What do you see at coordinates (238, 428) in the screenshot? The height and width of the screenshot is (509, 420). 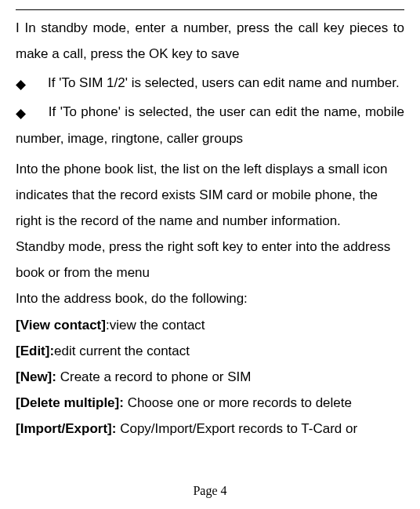 I see `item-desc: Copy/Import/Export records to T-Card or` at bounding box center [238, 428].